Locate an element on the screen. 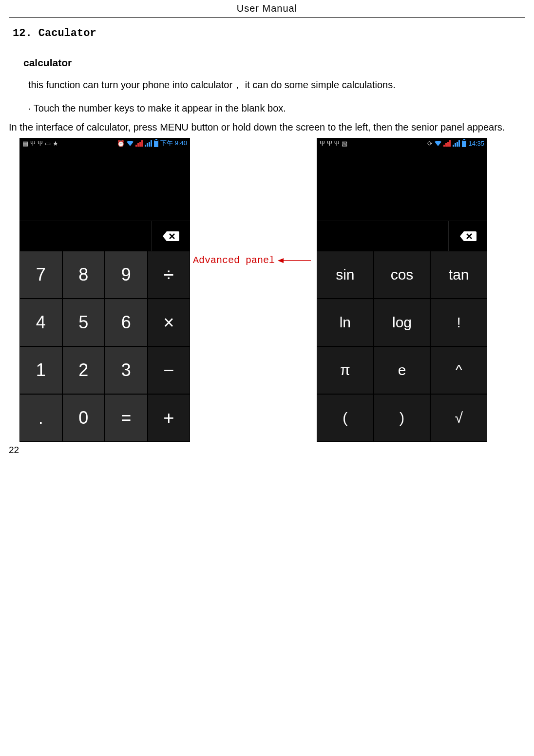 The width and height of the screenshot is (534, 756). sync-icon: ⟳ is located at coordinates (430, 143).